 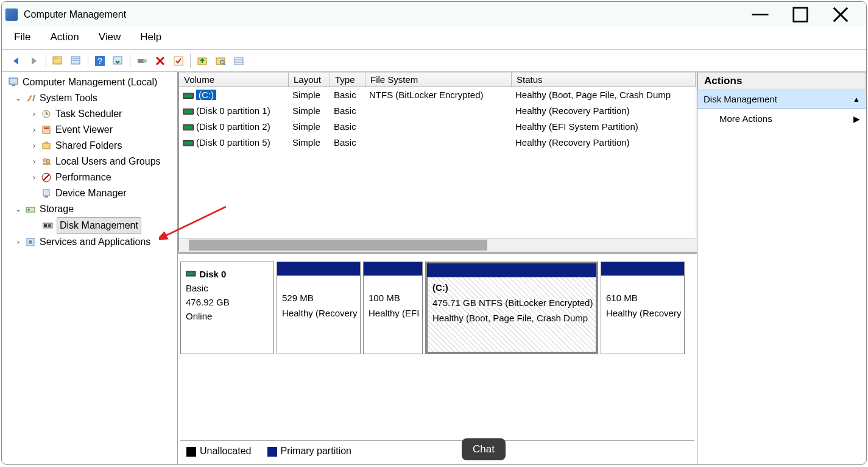 What do you see at coordinates (90, 242) in the screenshot?
I see `tree-services: › Services and Applications` at bounding box center [90, 242].